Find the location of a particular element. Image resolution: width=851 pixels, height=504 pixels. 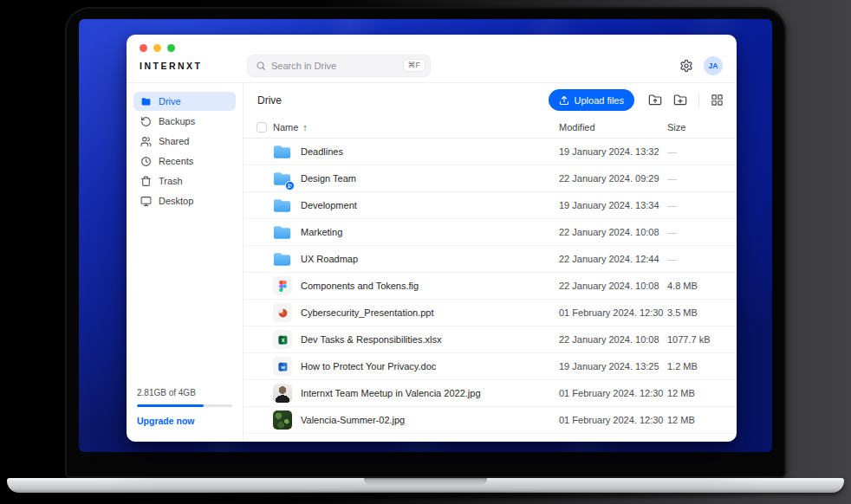

powerpoint-file-icon is located at coordinates (283, 313).